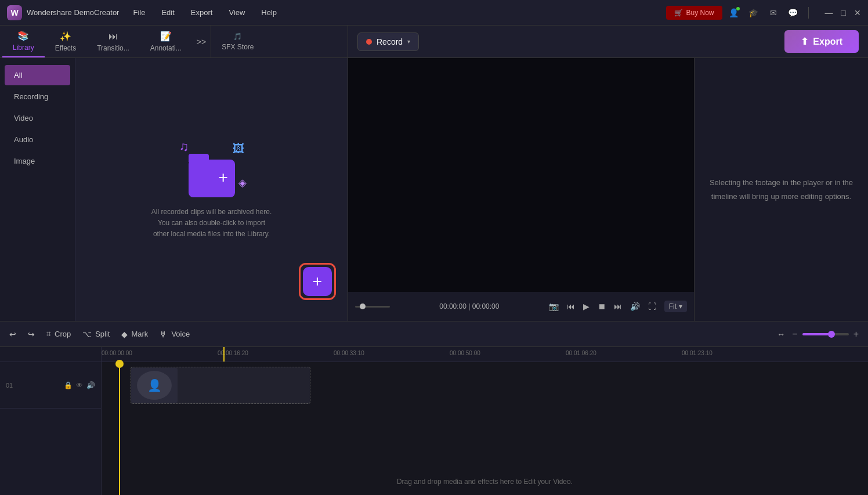 Image resolution: width=868 pixels, height=495 pixels. What do you see at coordinates (13, 334) in the screenshot?
I see `undo-icon: ↩` at bounding box center [13, 334].